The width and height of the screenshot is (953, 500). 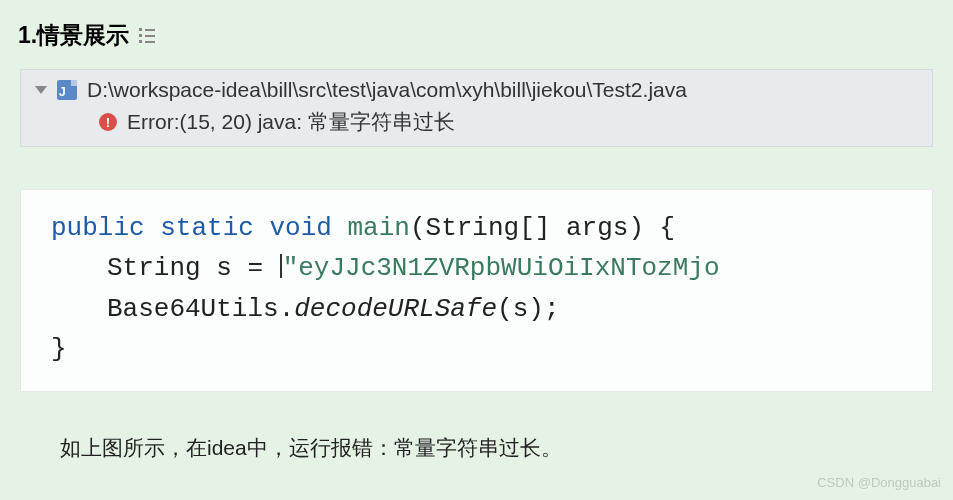 I want to click on code-line-2: String s = "eyJJc3N1ZVRpbWUiOiIxNTozMjo, so click(x=478, y=268).